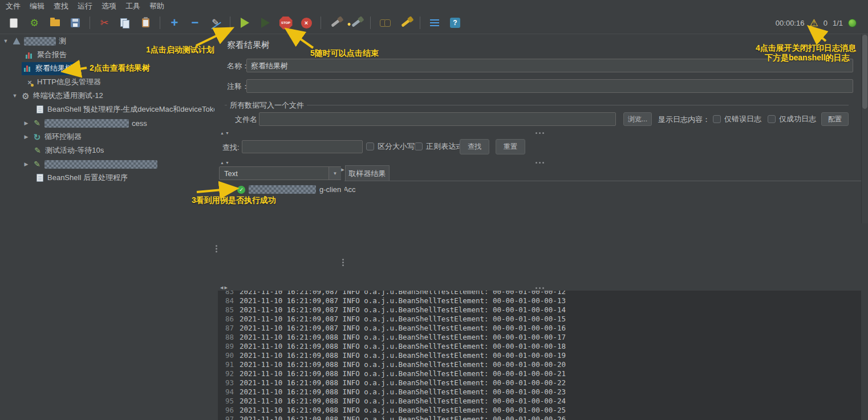 The height and width of the screenshot is (420, 868). I want to click on splitter-expand-icon: ▶, so click(342, 170).